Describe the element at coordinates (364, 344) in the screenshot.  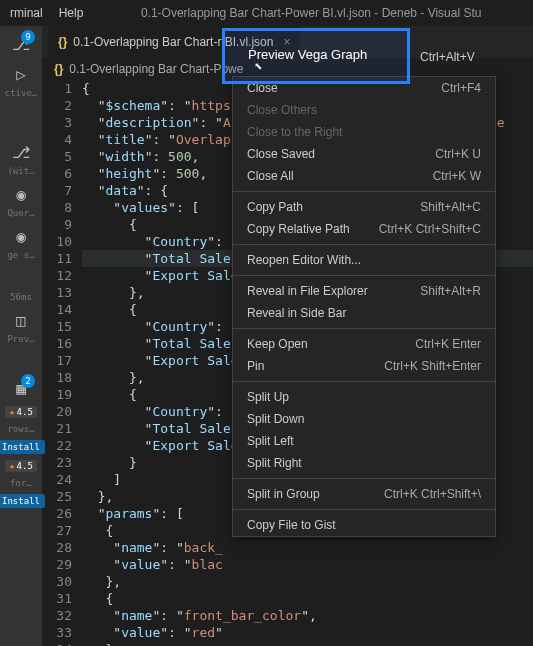
I see `menu-keep-open: Keep OpenCtrl+K Enter` at that location.